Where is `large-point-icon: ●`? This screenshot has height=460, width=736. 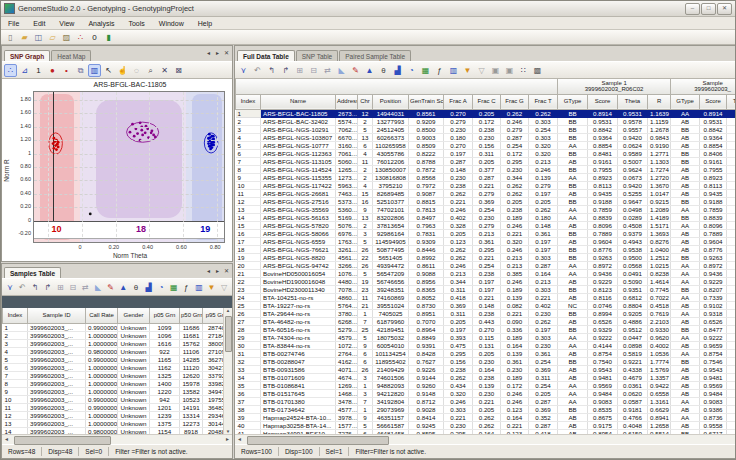
large-point-icon: ● is located at coordinates (52, 70).